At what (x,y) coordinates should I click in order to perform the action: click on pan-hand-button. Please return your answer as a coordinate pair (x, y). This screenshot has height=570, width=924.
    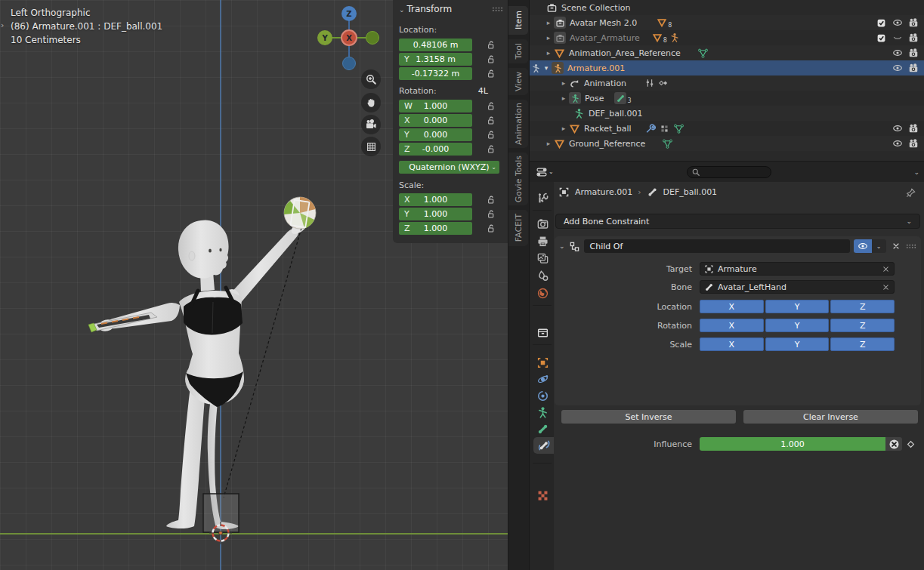
    Looking at the image, I should click on (371, 103).